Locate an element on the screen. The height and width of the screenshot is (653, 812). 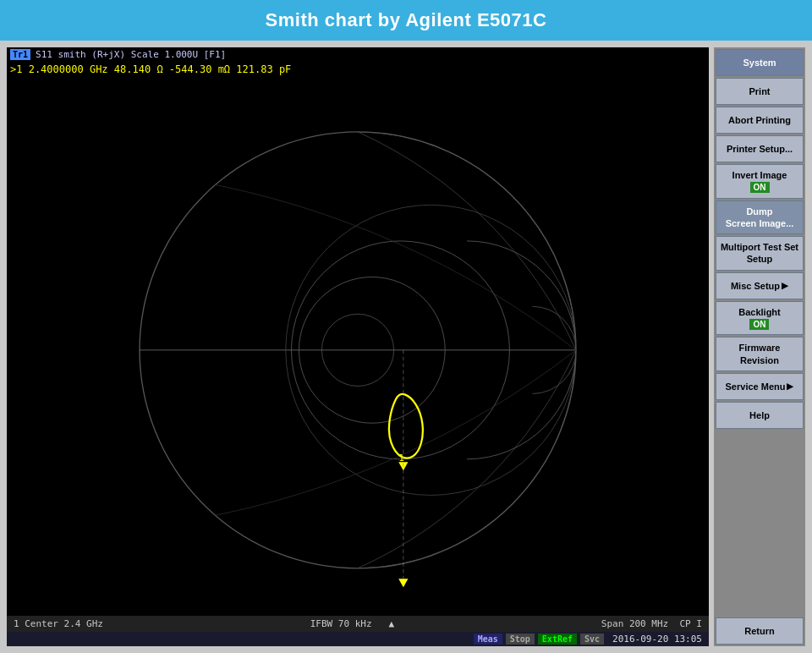
right-panel: System Print Abort Printing Printer Setu… is located at coordinates (760, 347).